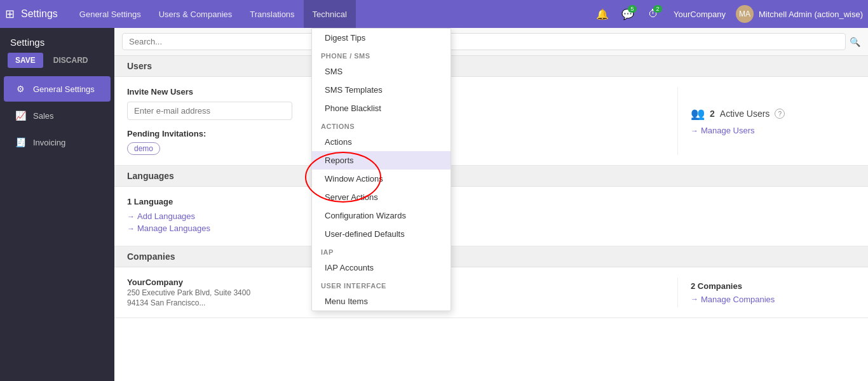 The image size is (868, 381). Describe the element at coordinates (210, 110) in the screenshot. I see `invite-email-input` at that location.